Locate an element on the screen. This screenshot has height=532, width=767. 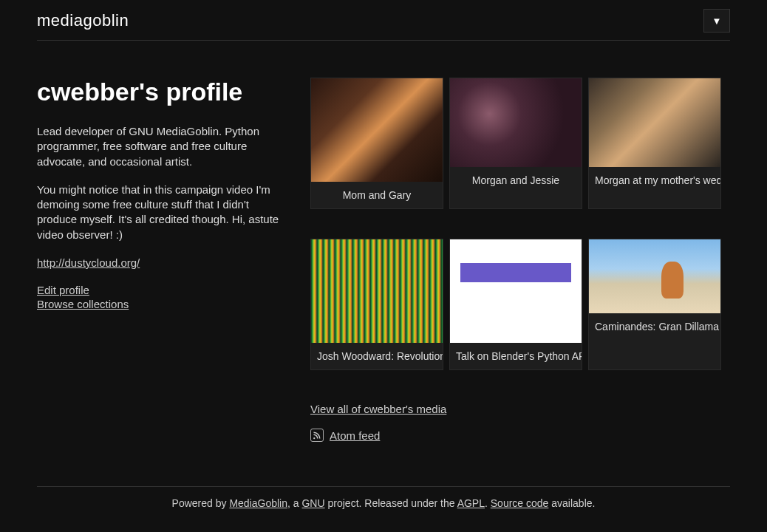
mediagoblin-link: MediaGoblin is located at coordinates (259, 503).